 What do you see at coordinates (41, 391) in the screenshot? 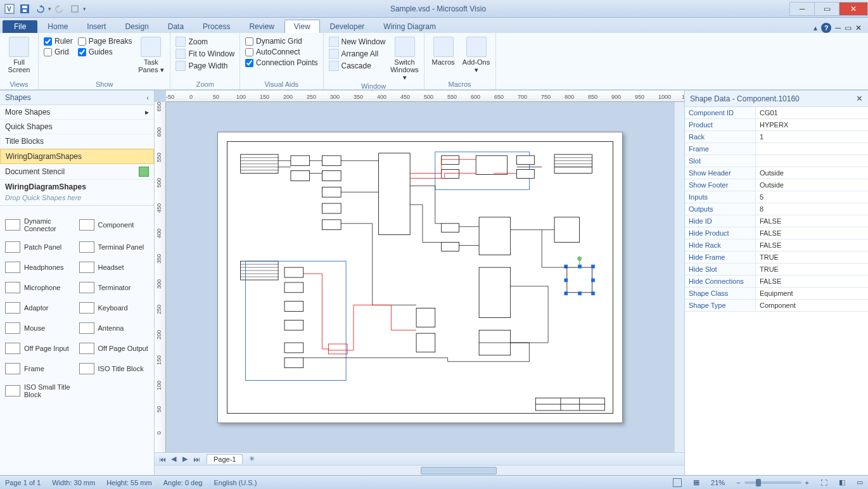
I see `stencil-item: ISO Small Title Block` at bounding box center [41, 391].